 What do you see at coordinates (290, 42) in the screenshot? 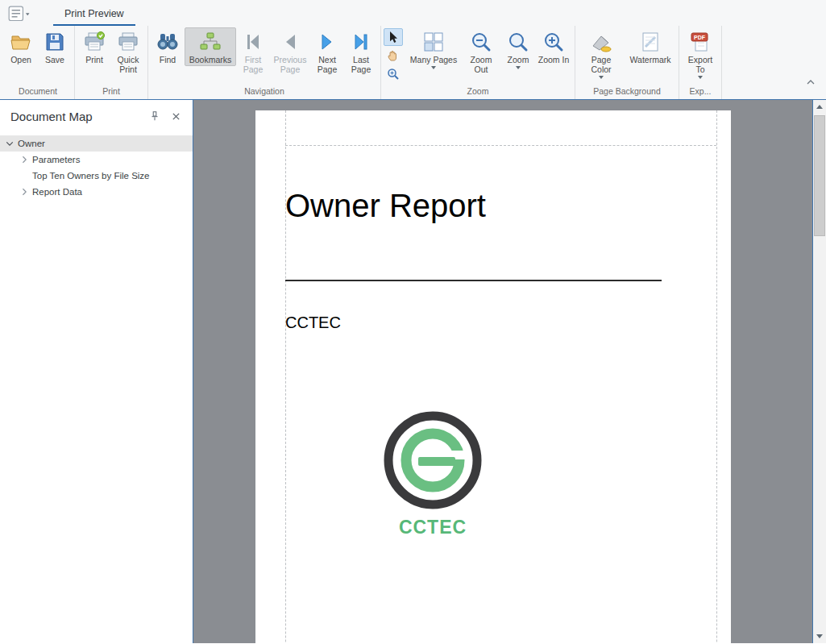
I see `previous-page-icon` at bounding box center [290, 42].